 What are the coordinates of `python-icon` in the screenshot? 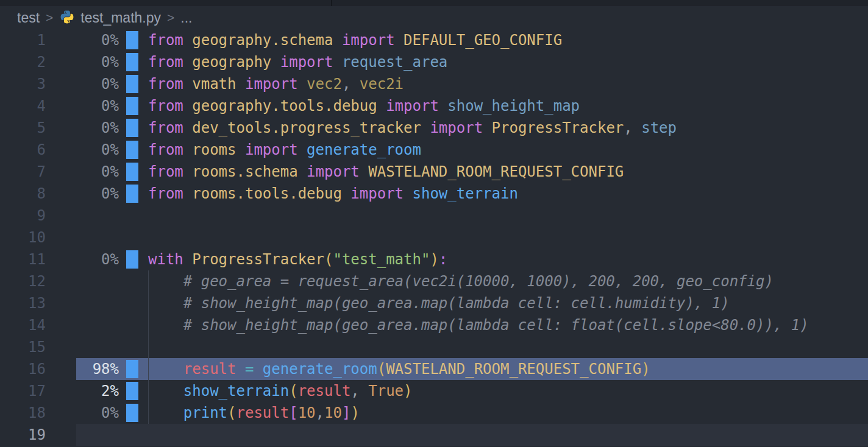 It's located at (67, 18).